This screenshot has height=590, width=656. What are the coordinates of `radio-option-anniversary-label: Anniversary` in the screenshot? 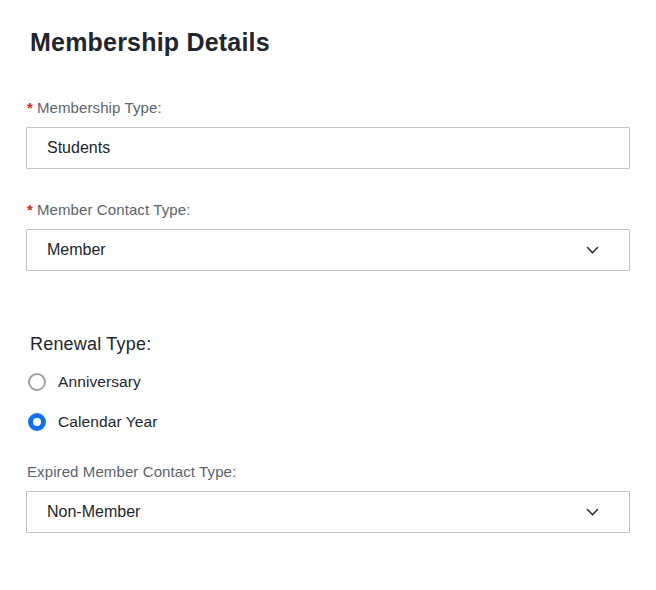 It's located at (100, 382).